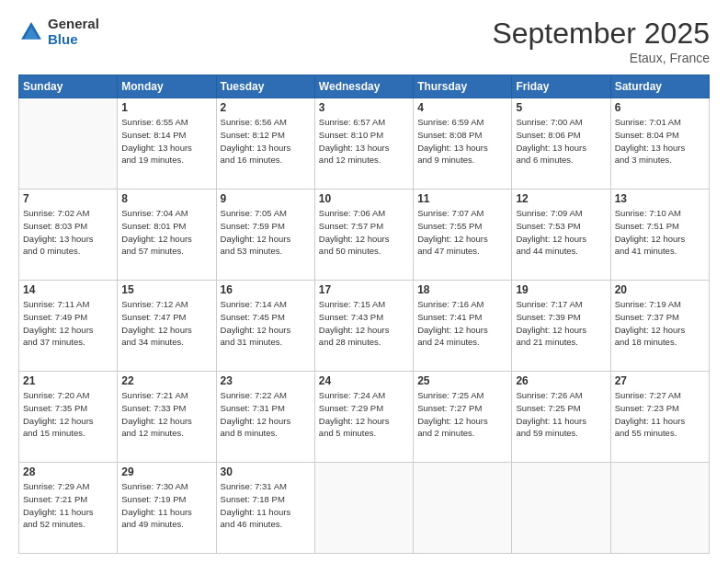  Describe the element at coordinates (167, 236) in the screenshot. I see `calendar-cell: 8Sunrise: 7:04 AM Sunset: 8:01 PM Daylig…` at that location.